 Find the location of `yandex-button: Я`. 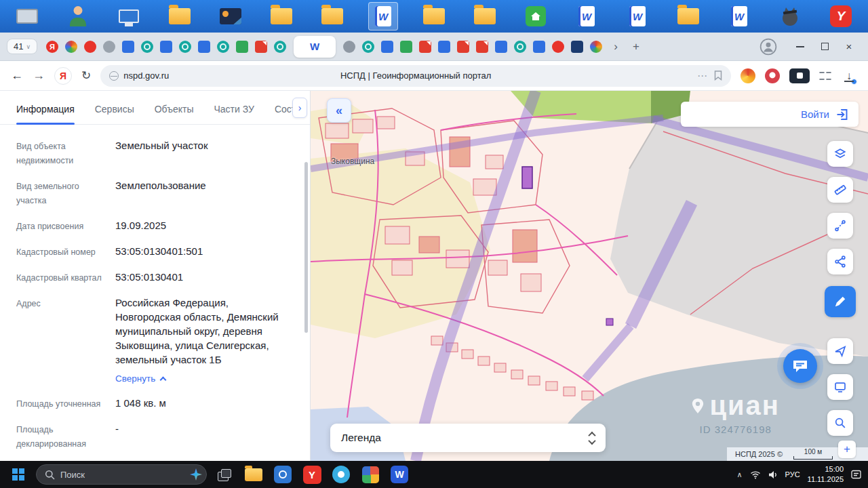

yandex-button: Я is located at coordinates (63, 76).